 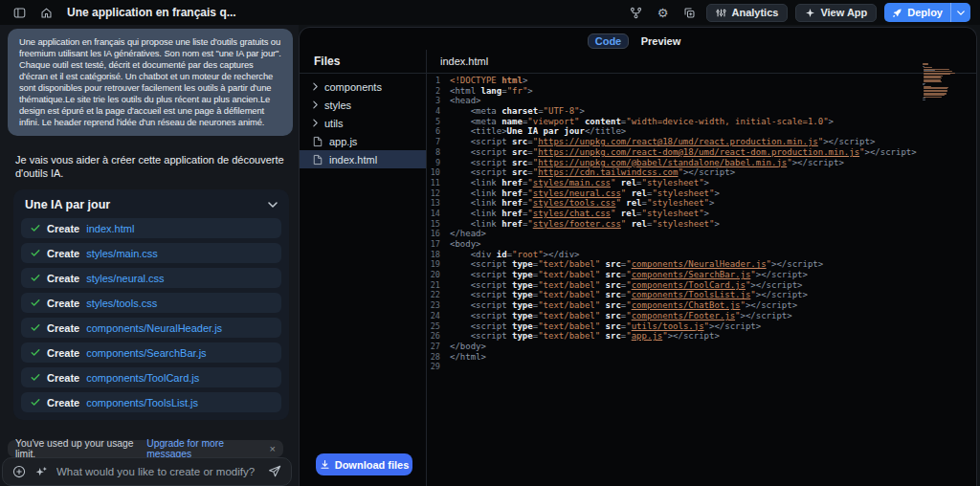 What do you see at coordinates (438, 142) in the screenshot?
I see `line-number: 7` at bounding box center [438, 142].